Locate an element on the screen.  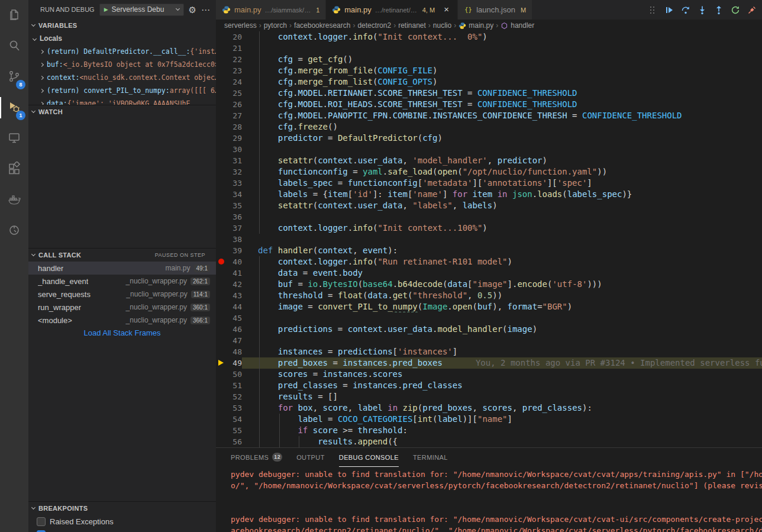
code-line: 51 pred_classes = instances.pred_classes is located at coordinates (489, 386).